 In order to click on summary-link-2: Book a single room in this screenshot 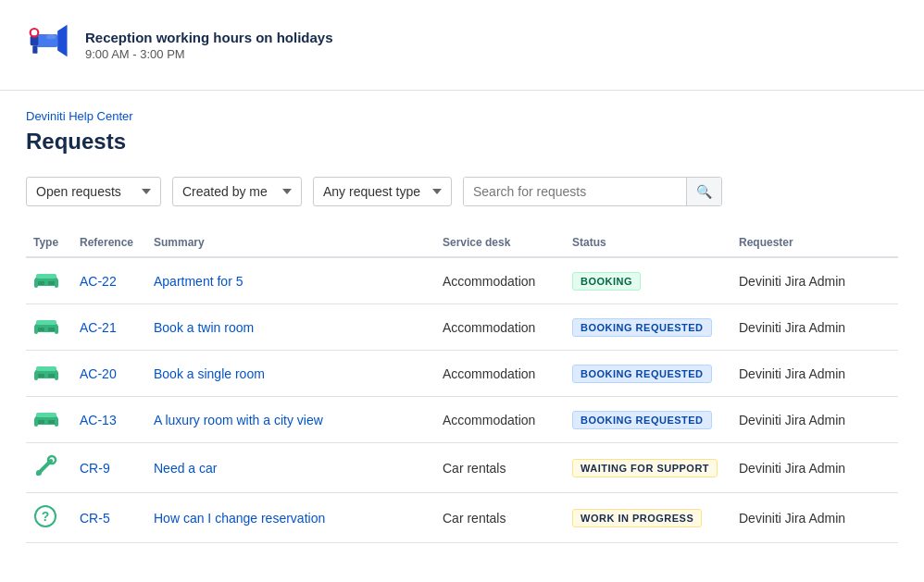, I will do `click(209, 374)`.